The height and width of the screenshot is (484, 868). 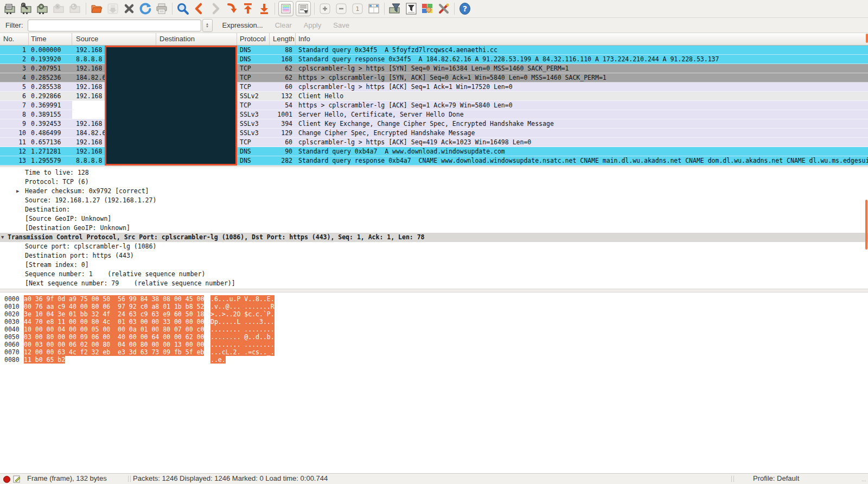 I want to click on preferences-icon, so click(x=444, y=9).